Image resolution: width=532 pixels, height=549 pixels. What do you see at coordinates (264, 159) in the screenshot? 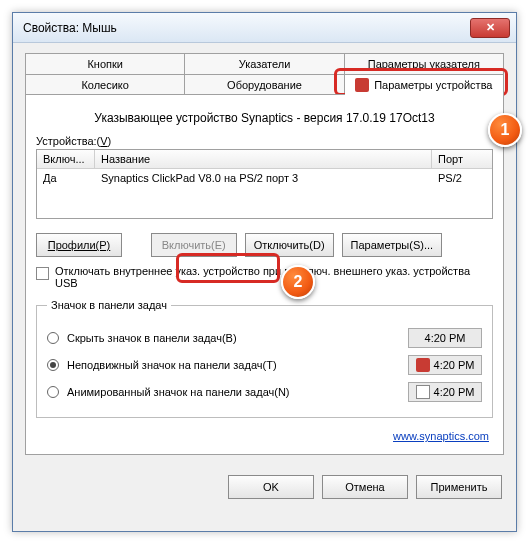
I see `col-name: Название` at bounding box center [264, 159].